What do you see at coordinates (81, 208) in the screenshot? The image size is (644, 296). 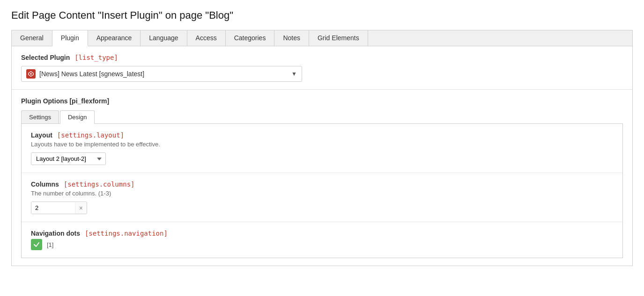 I see `columns-clear-button: ×` at bounding box center [81, 208].